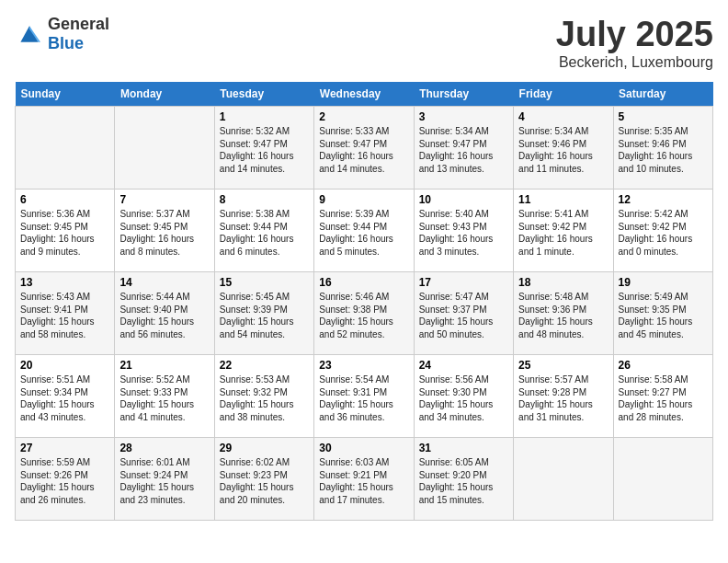  I want to click on day-info: Sunrise: 5:43 AM Sunset: 9:41 PM Dayligh…, so click(64, 316).